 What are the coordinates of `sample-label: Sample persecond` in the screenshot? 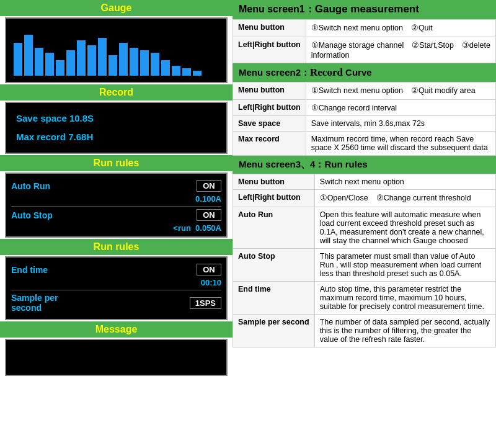 It's located at (35, 303).